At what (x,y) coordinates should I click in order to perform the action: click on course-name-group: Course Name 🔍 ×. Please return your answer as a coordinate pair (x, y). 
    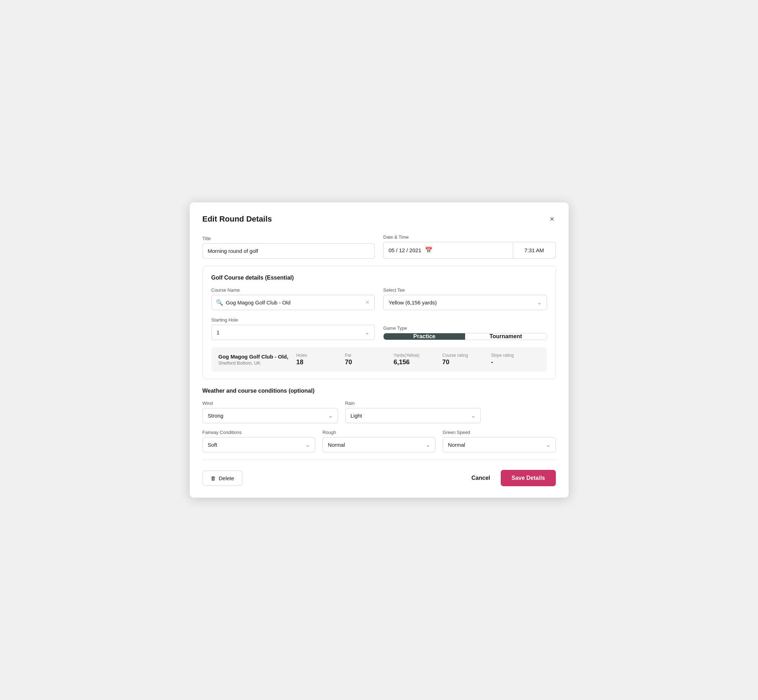
    Looking at the image, I should click on (293, 299).